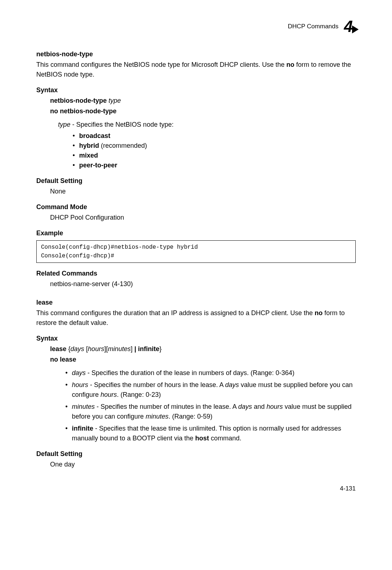  What do you see at coordinates (132, 349) in the screenshot?
I see `syntax-punct: ]` at bounding box center [132, 349].